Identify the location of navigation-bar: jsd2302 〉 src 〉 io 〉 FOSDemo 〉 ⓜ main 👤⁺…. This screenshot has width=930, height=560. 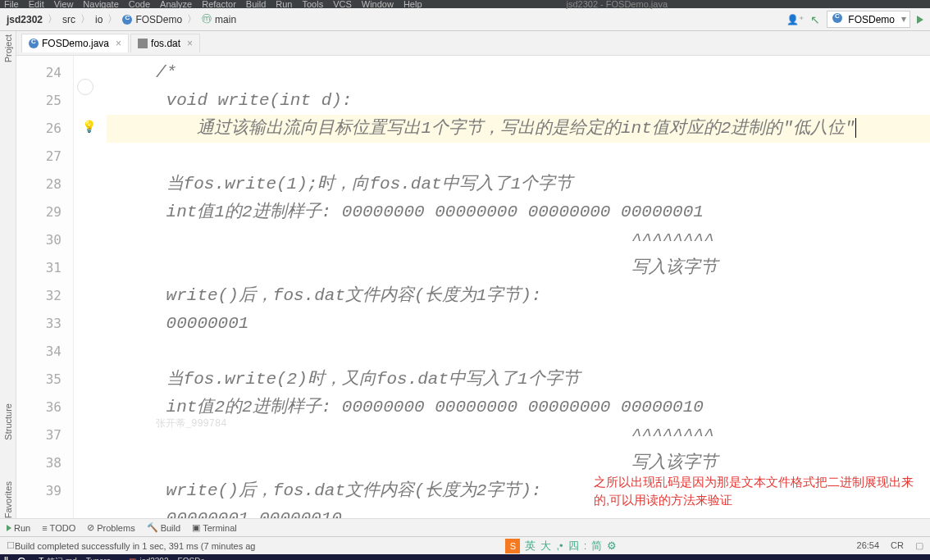
(465, 20).